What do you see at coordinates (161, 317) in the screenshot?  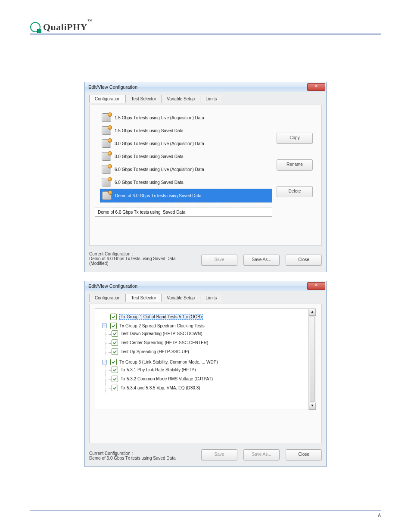 I see `tree-node-label: Tx Group 1 Out of Band Tests 5.1.x (OOB)` at bounding box center [161, 317].